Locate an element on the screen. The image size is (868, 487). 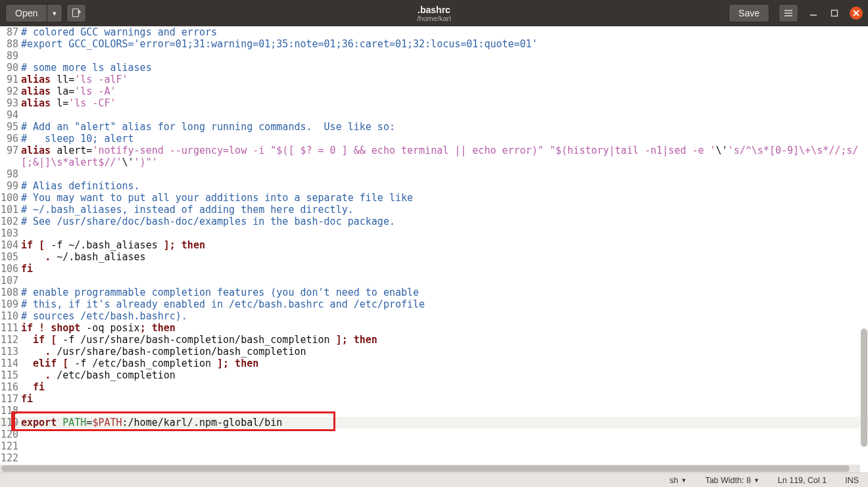
code-content: alias la='ls -A' is located at coordinates (445, 91).